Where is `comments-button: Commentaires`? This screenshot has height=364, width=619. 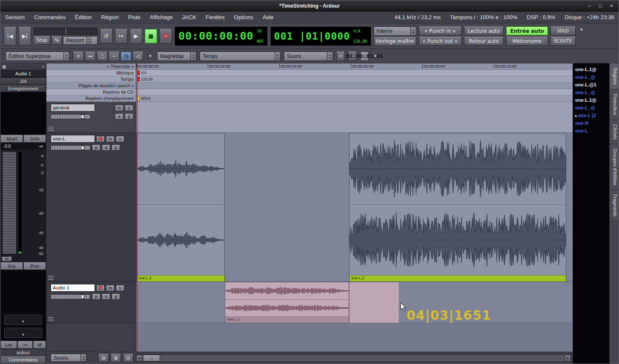
comments-button: Commentaires is located at coordinates (23, 359).